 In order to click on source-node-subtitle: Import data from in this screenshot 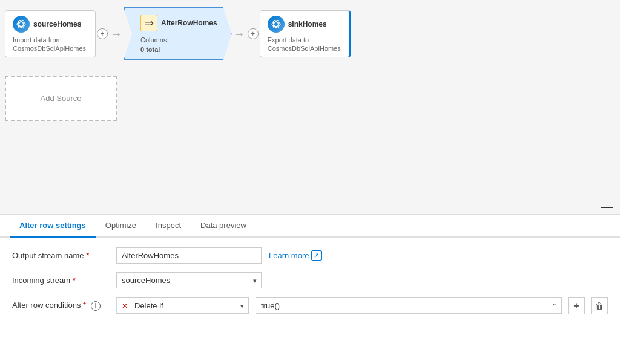, I will do `click(50, 40)`.